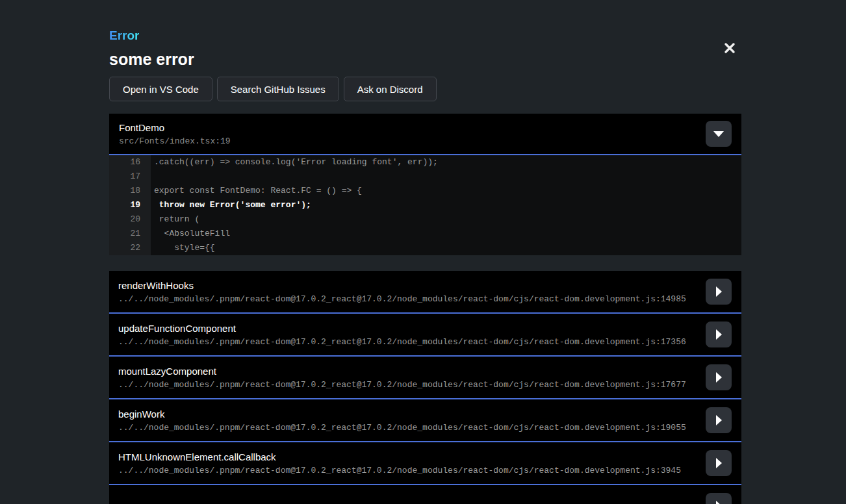  Describe the element at coordinates (130, 234) in the screenshot. I see `line-number: 21` at that location.